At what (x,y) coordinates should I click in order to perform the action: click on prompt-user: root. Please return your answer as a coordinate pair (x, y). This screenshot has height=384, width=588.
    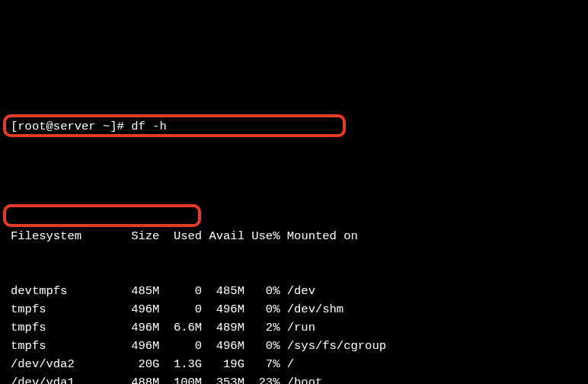
    Looking at the image, I should click on (32, 126).